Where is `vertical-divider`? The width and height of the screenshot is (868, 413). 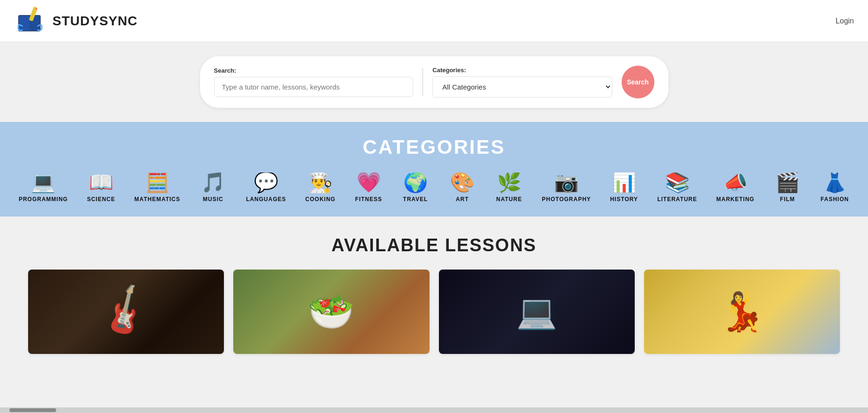 vertical-divider is located at coordinates (423, 82).